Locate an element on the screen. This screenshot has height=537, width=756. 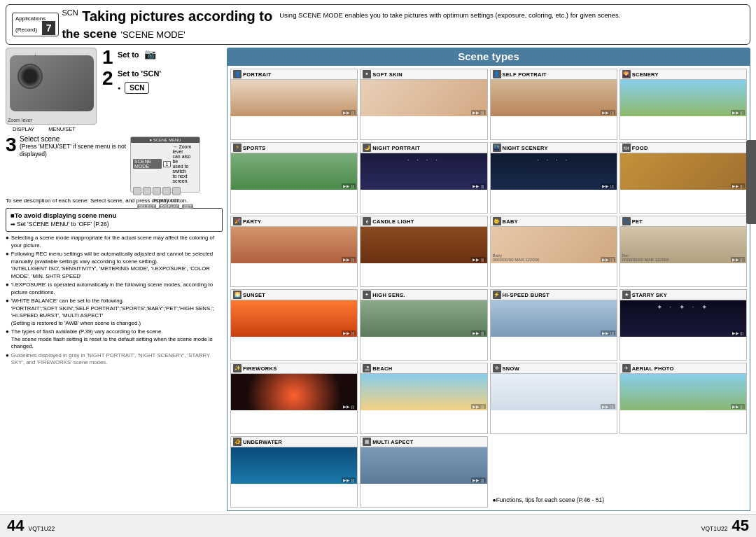
party-label-bar: 🎉 PARTY is located at coordinates (294, 221).